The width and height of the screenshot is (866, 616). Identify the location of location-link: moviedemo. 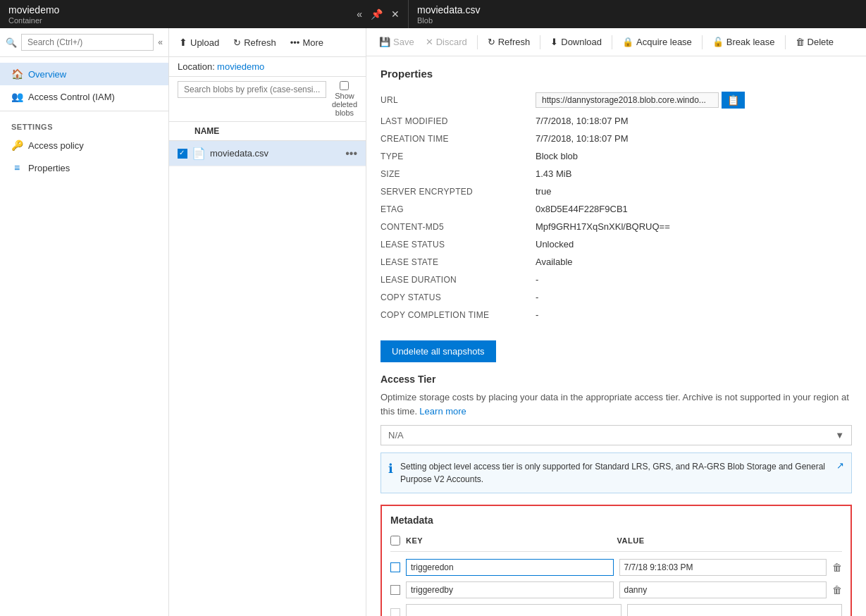
(241, 66).